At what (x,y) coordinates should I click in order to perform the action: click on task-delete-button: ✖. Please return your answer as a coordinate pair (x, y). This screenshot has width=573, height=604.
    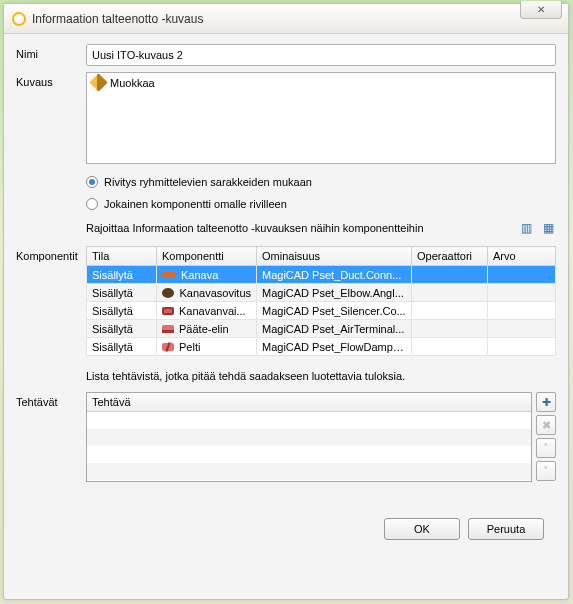
    Looking at the image, I should click on (546, 425).